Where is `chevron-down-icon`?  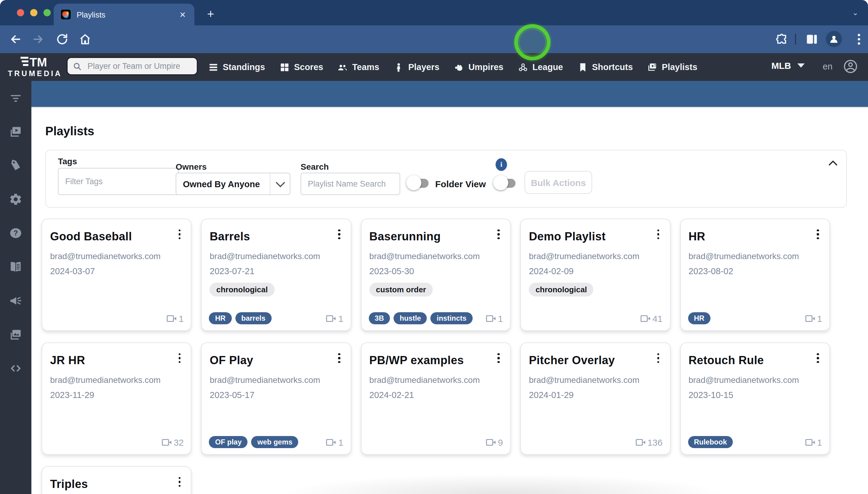
chevron-down-icon is located at coordinates (801, 65).